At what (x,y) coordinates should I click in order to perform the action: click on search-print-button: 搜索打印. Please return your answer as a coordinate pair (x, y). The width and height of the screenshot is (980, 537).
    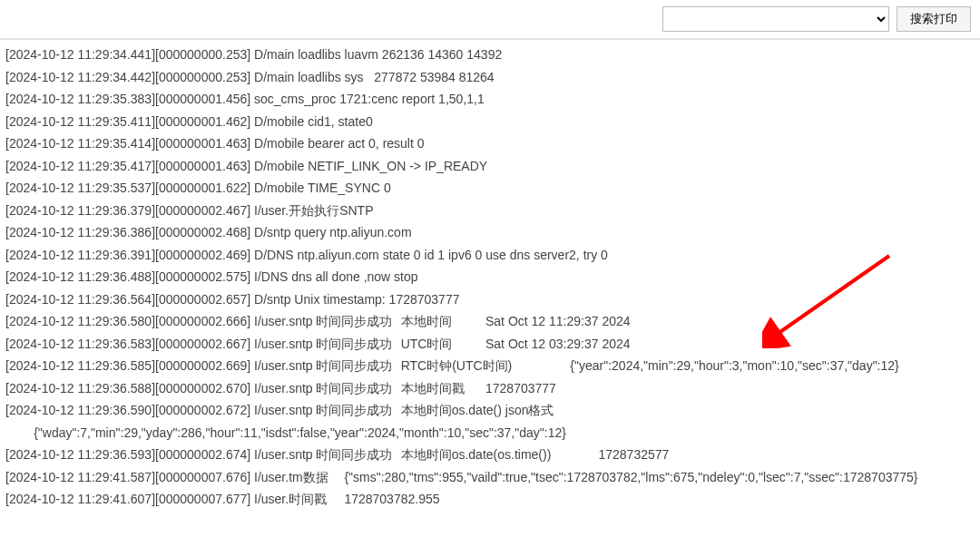
    Looking at the image, I should click on (934, 19).